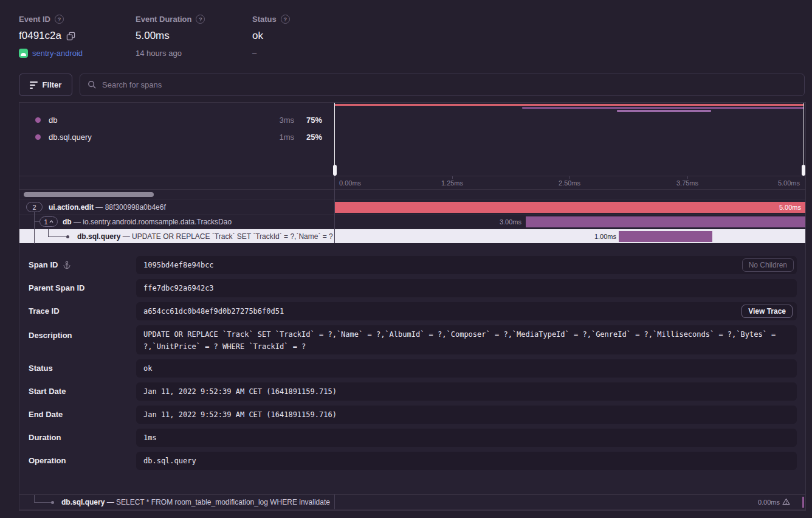 This screenshot has width=812, height=518. I want to click on end-date-label: End Date, so click(46, 415).